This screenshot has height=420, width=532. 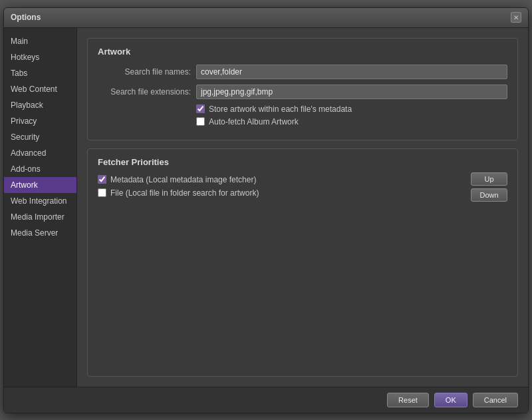 What do you see at coordinates (40, 169) in the screenshot?
I see `sidebar-item-add-ons: Add-ons` at bounding box center [40, 169].